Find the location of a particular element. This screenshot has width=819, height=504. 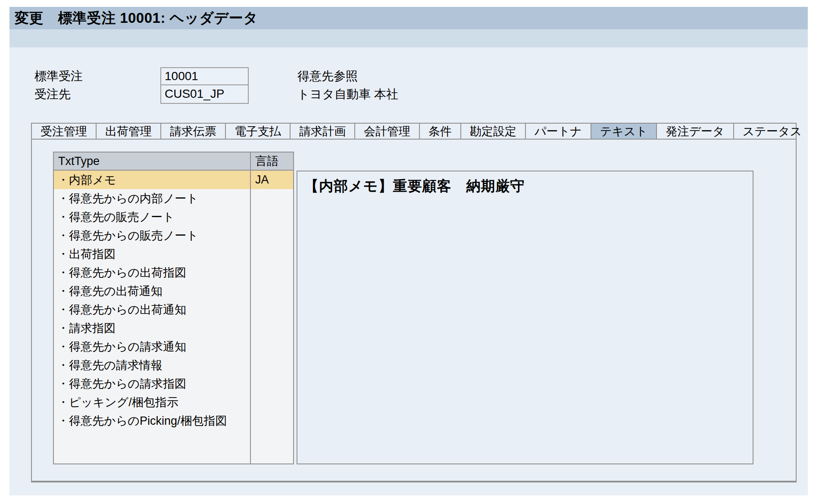

tab-7: 勘定設定 is located at coordinates (494, 131).